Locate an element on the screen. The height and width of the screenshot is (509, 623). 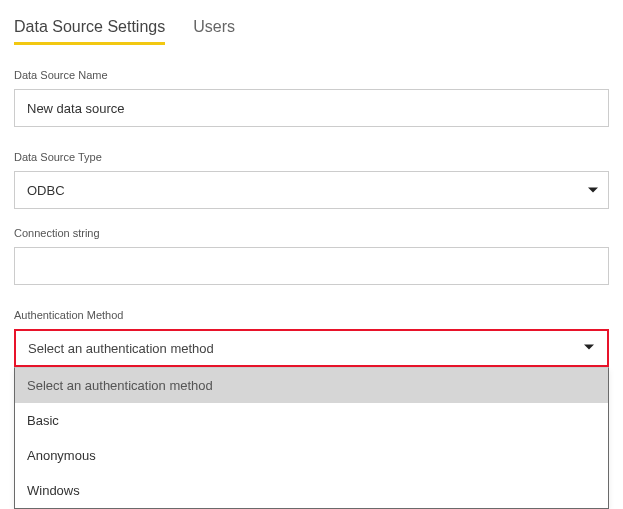
chevron-down-icon is located at coordinates (589, 348).